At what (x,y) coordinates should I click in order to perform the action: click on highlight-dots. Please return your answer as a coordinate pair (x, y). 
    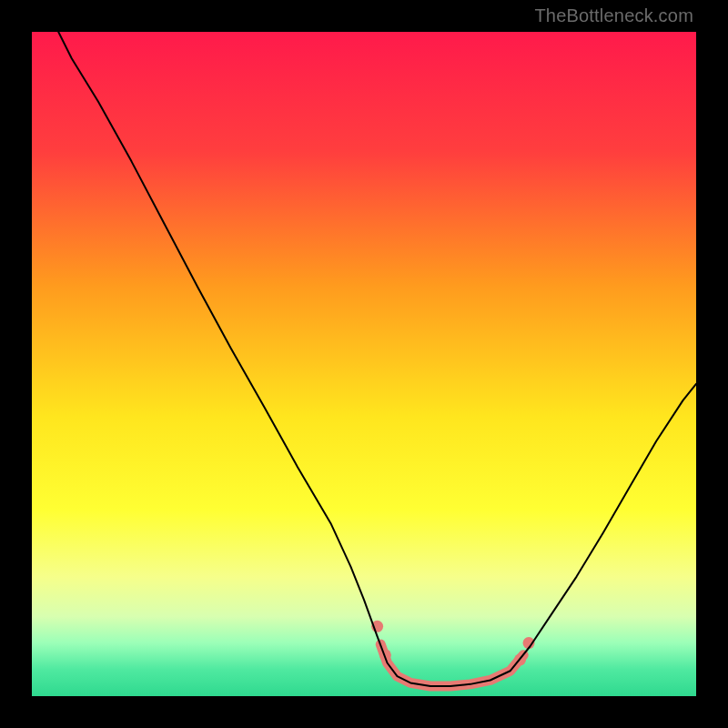
    Looking at the image, I should click on (453, 642).